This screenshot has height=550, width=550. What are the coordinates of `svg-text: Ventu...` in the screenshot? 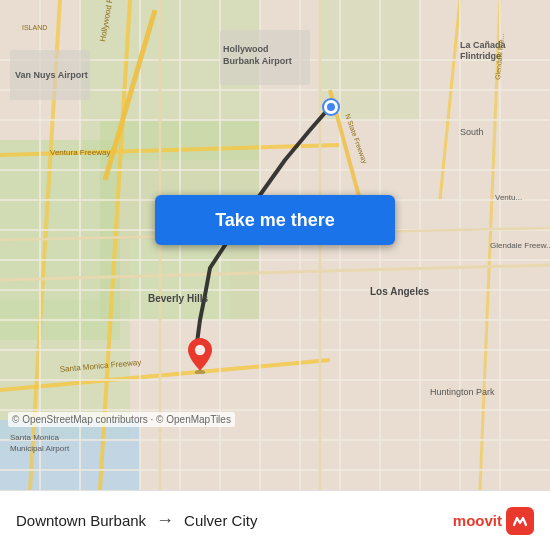 It's located at (508, 198).